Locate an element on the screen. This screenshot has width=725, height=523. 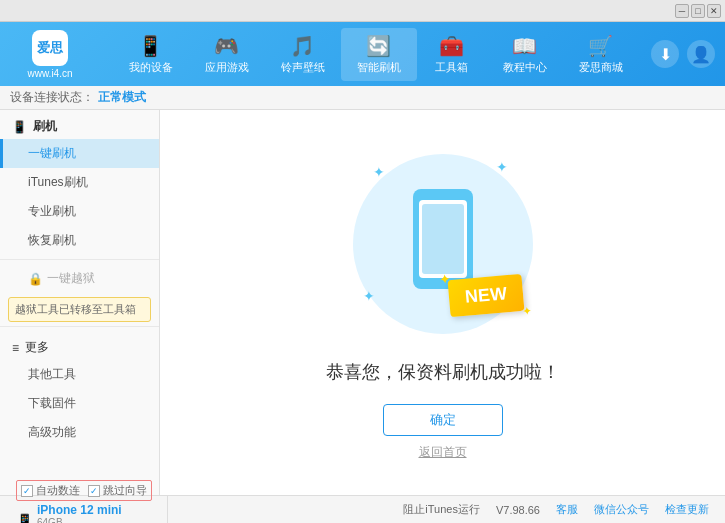
sidebar-item-download-firmware: 下载固件 is located at coordinates (80, 404).